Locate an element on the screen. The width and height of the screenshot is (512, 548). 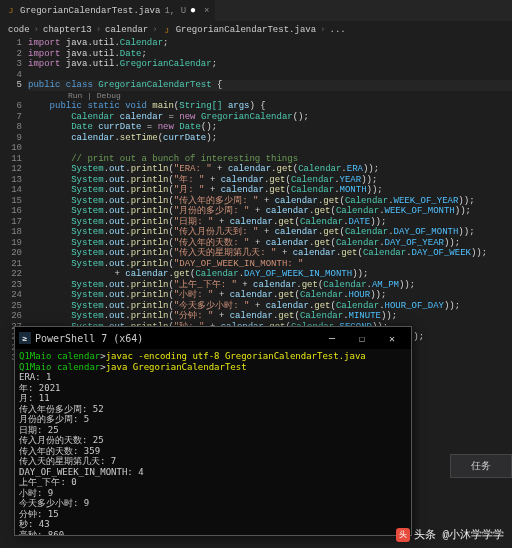
editor-tab: J GregorianCalendarTest.java 1, U ● × is located at coordinates (108, 10).